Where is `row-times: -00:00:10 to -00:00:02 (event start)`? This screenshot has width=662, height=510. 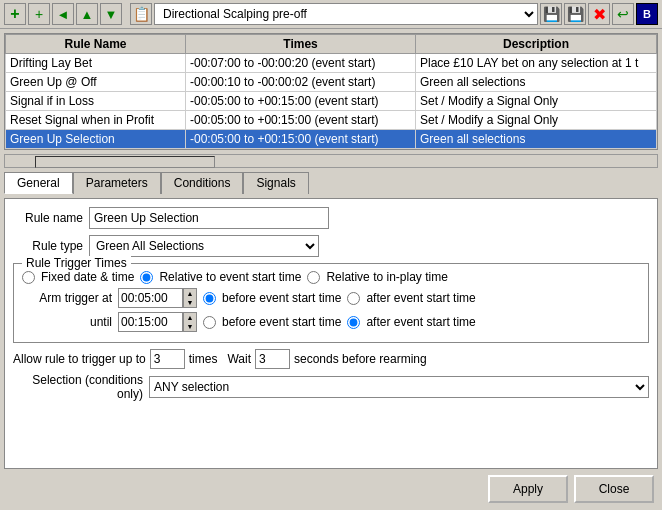 row-times: -00:00:10 to -00:00:02 (event start) is located at coordinates (301, 82).